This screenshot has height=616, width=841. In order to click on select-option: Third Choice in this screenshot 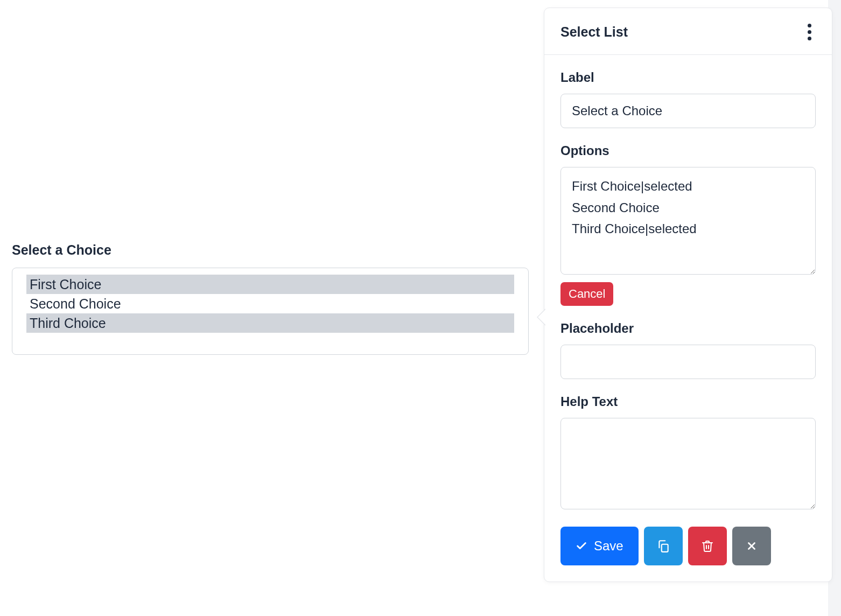, I will do `click(270, 323)`.